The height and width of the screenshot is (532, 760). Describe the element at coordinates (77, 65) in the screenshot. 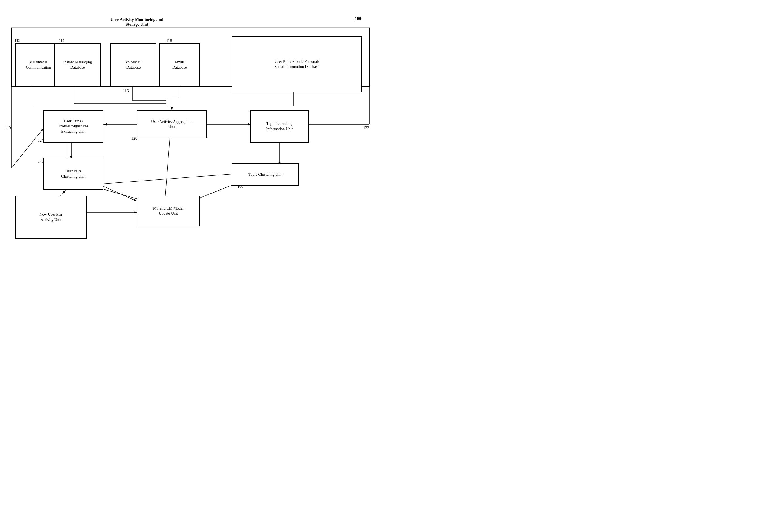

I see `im-db-box: Instant MessagingDatabase` at that location.